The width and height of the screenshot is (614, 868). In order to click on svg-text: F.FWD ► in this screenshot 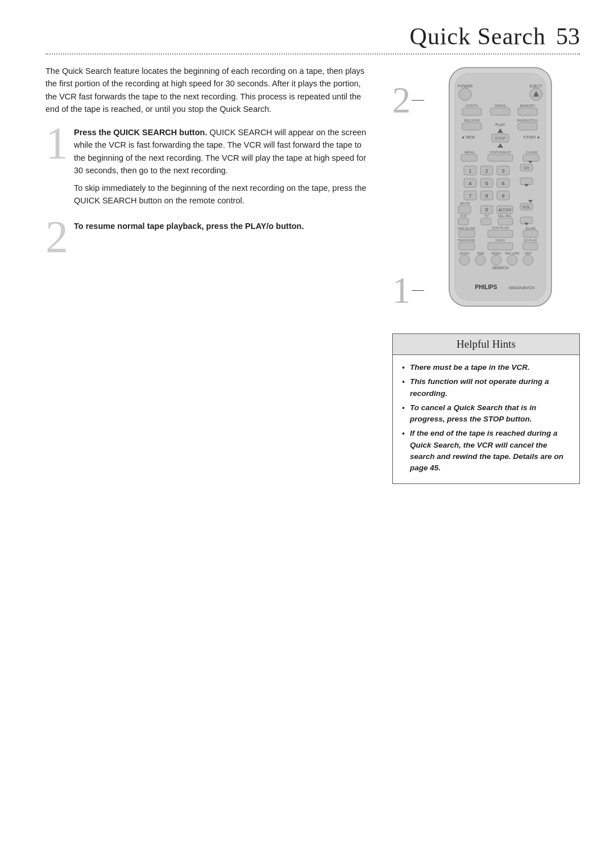, I will do `click(532, 137)`.